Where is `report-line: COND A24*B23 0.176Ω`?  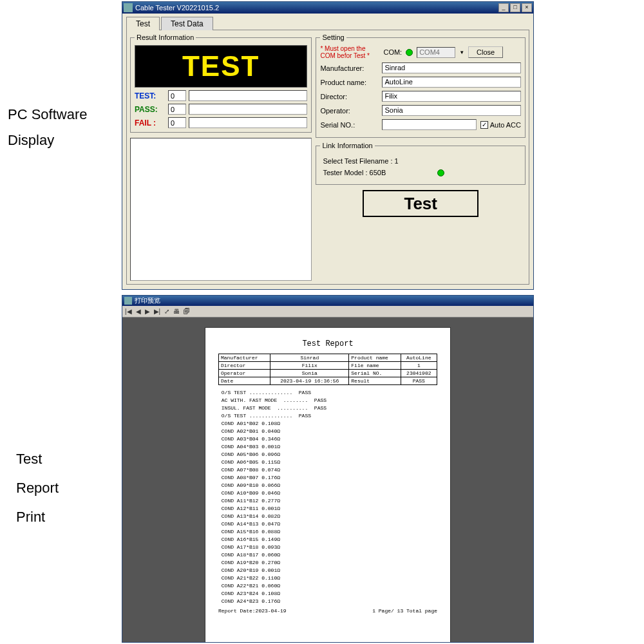 report-line: COND A24*B23 0.176Ω is located at coordinates (328, 601).